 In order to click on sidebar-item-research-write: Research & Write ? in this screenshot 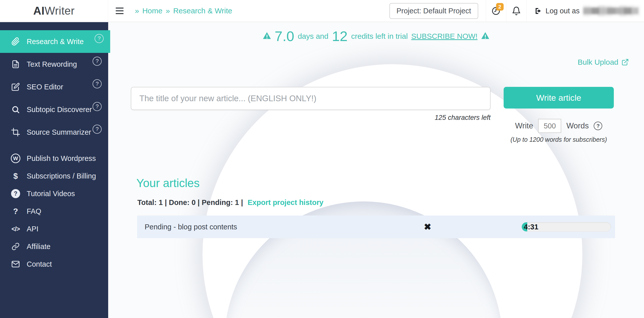, I will do `click(55, 42)`.